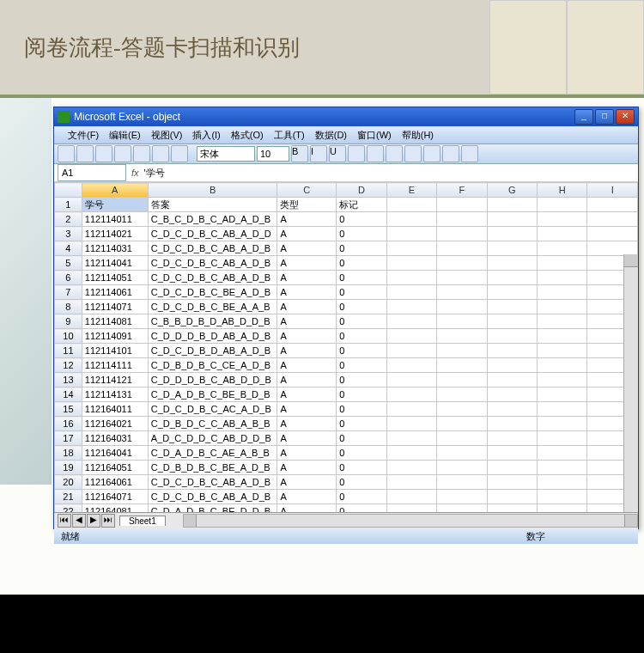 The height and width of the screenshot is (653, 644). I want to click on fillcolor-button, so click(451, 154).